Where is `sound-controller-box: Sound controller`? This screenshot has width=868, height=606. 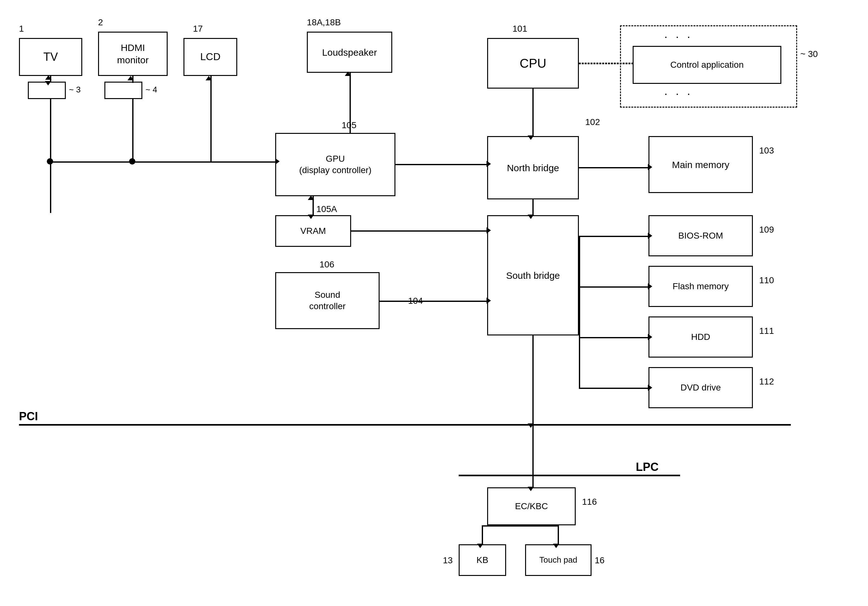 sound-controller-box: Sound controller is located at coordinates (327, 300).